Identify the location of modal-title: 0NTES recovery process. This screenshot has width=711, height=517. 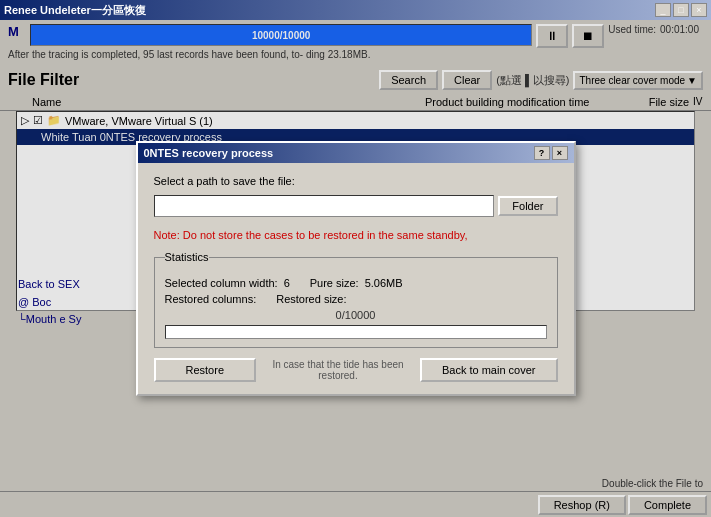
(209, 153).